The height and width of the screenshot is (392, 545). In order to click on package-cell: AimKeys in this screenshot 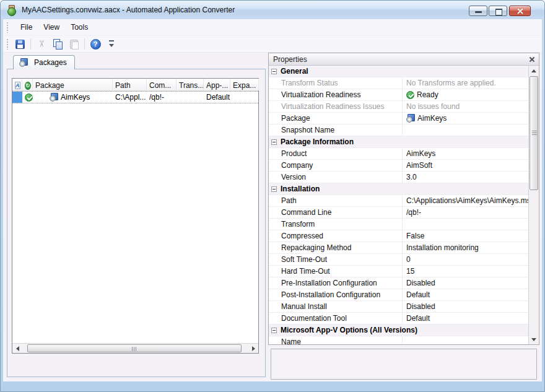, I will do `click(73, 97)`.